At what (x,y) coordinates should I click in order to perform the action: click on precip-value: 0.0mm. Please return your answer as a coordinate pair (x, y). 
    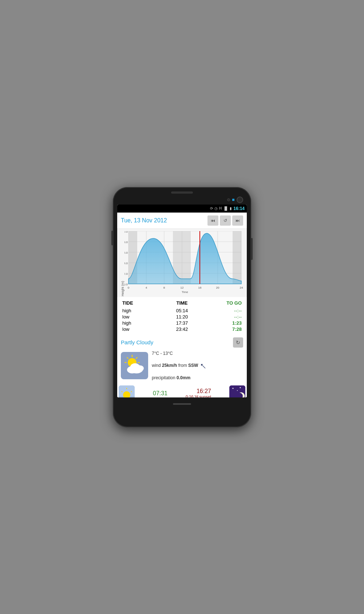
    Looking at the image, I should click on (183, 378).